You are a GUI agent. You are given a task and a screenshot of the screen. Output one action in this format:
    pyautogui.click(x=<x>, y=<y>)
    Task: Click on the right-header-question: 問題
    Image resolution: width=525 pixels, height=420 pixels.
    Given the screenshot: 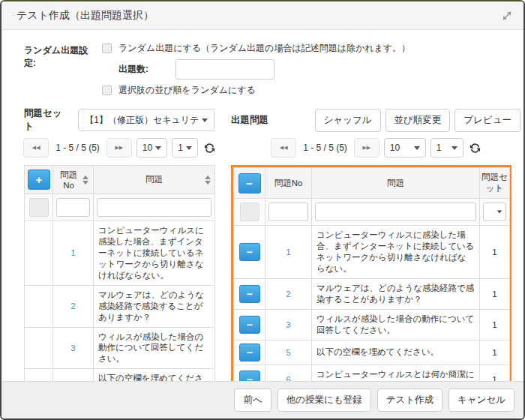 What is the action you would take?
    pyautogui.click(x=396, y=183)
    